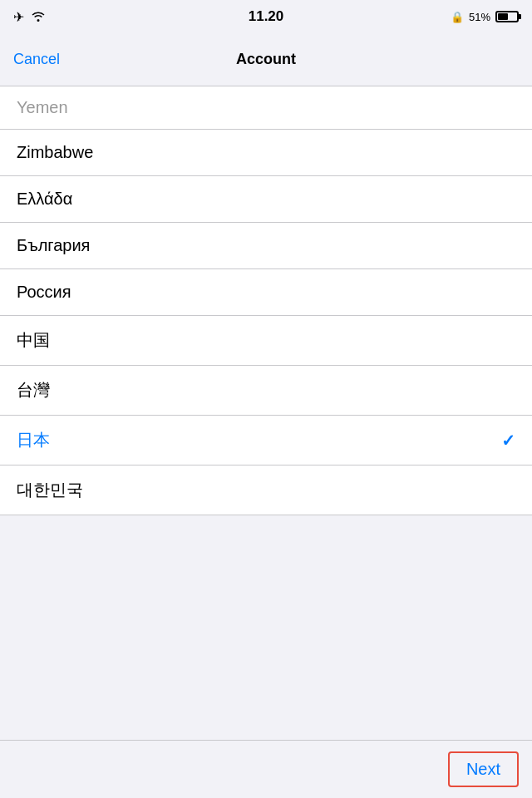 This screenshot has width=532, height=798. I want to click on bottom-bar: Next, so click(266, 769).